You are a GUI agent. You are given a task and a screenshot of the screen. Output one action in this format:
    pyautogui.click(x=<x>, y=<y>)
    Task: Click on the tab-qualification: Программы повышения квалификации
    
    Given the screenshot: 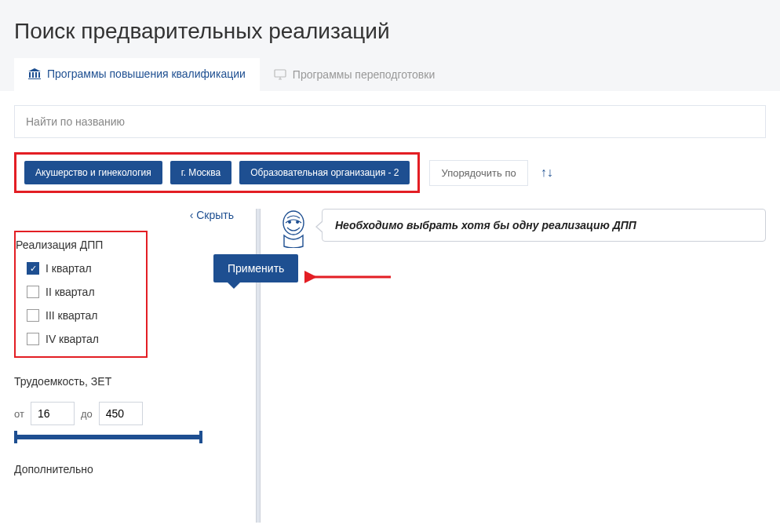 What is the action you would take?
    pyautogui.click(x=137, y=75)
    